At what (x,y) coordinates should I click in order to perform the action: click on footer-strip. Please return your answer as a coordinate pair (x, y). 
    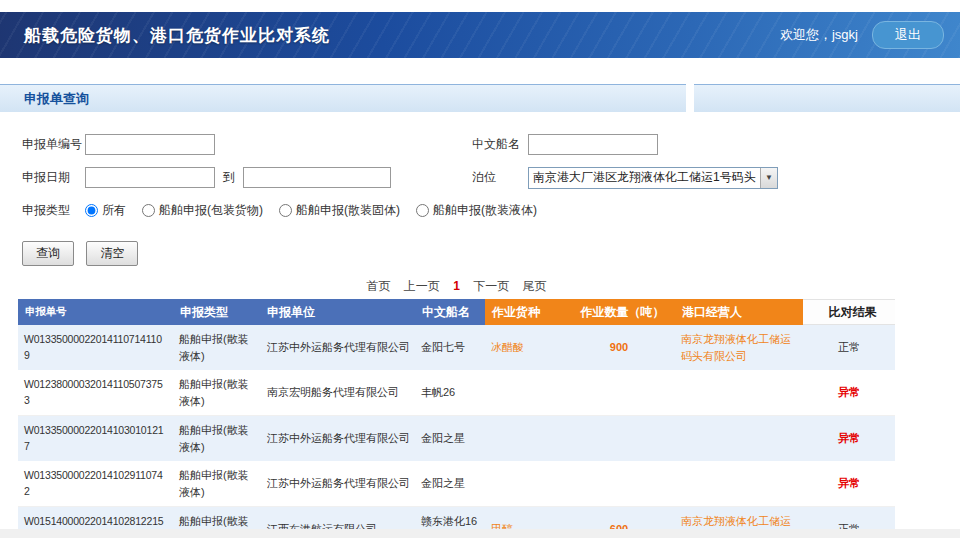
    Looking at the image, I should click on (480, 534).